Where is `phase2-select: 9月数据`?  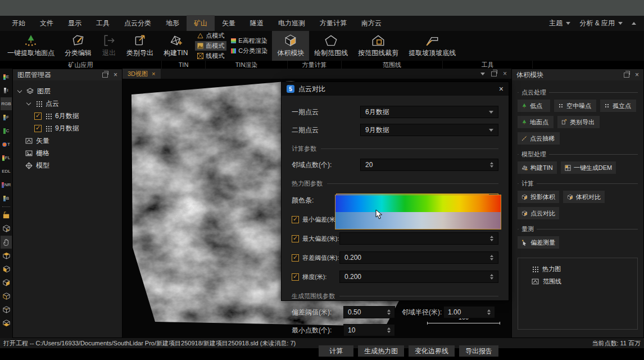 phase2-select: 9月数据 is located at coordinates (429, 130).